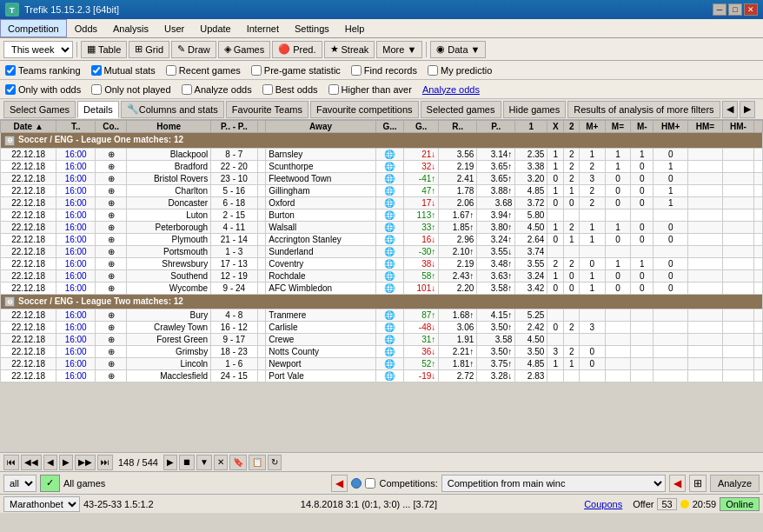 The width and height of the screenshot is (763, 532). I want to click on nav-next-page: ▶▶, so click(85, 462).